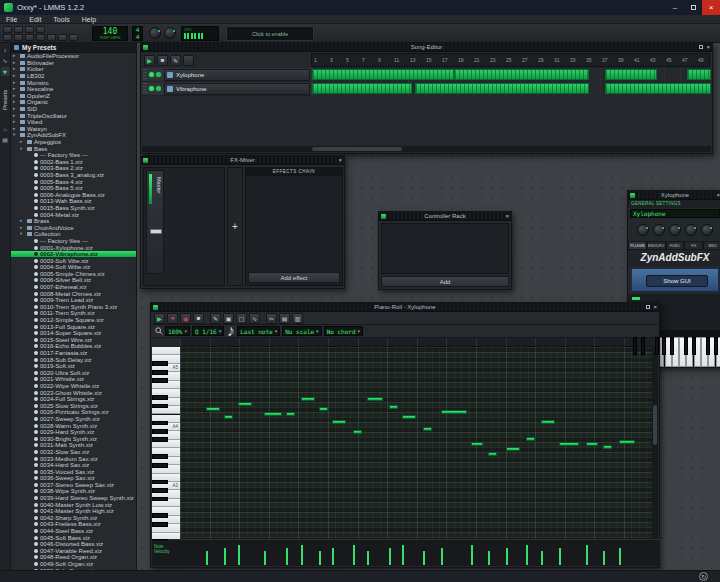  Describe the element at coordinates (198, 318) in the screenshot. I see `stop-button: ■` at that location.